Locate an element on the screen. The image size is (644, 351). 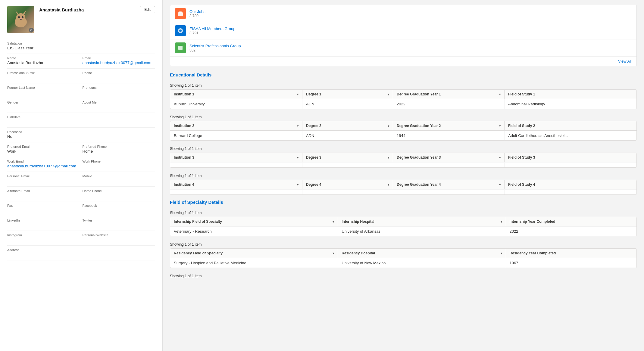
edit-button: Edit is located at coordinates (148, 10).